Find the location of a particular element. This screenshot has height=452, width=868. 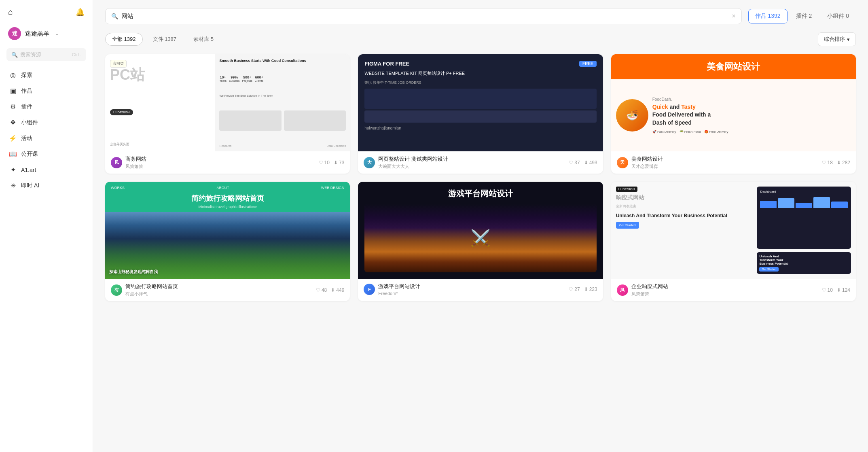

opencourse-icon: 📖 is located at coordinates (13, 154).